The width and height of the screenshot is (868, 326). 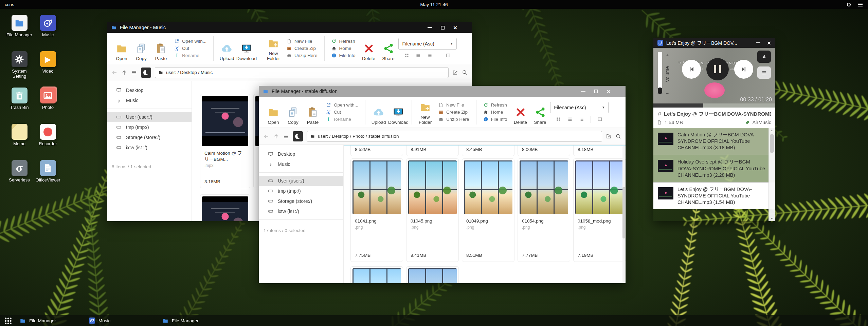 What do you see at coordinates (19, 142) in the screenshot?
I see `desktop-icon-memo: Memo` at bounding box center [19, 142].